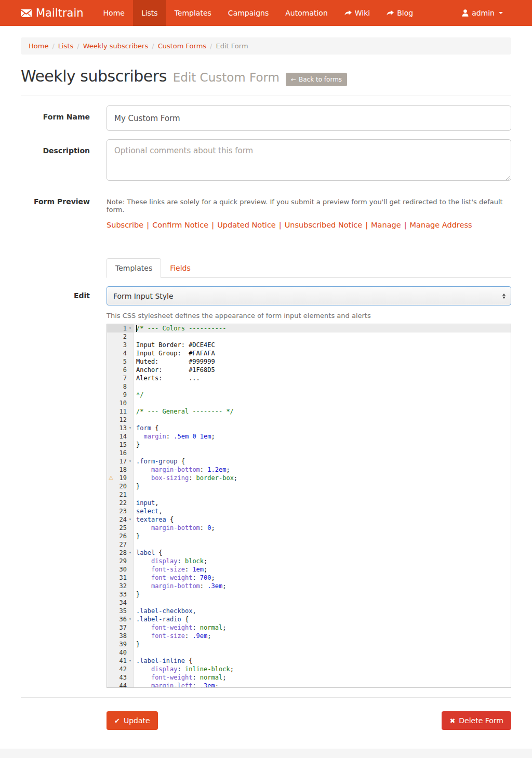 This screenshot has height=758, width=532. What do you see at coordinates (123, 420) in the screenshot?
I see `line-number: 12` at bounding box center [123, 420].